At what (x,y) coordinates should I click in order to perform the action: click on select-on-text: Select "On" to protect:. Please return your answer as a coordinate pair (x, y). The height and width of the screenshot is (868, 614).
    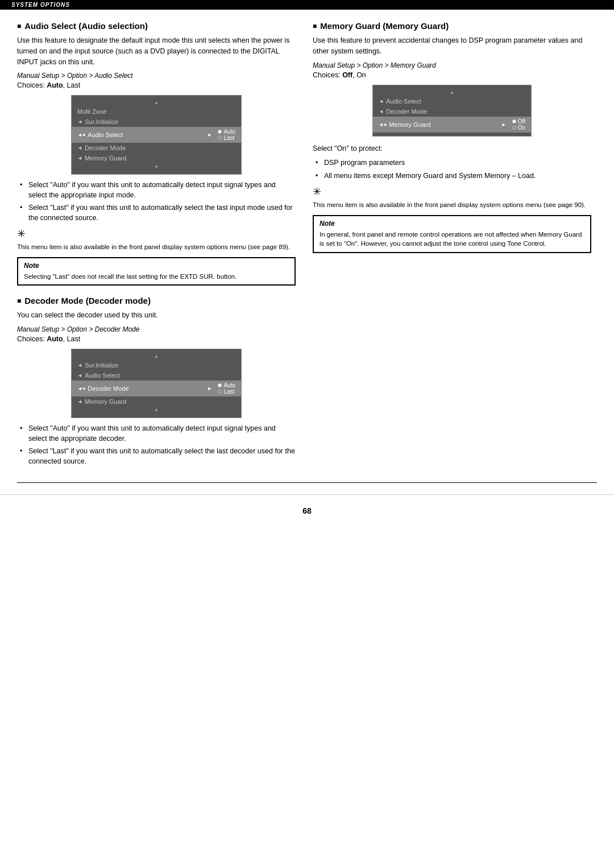
    Looking at the image, I should click on (452, 149).